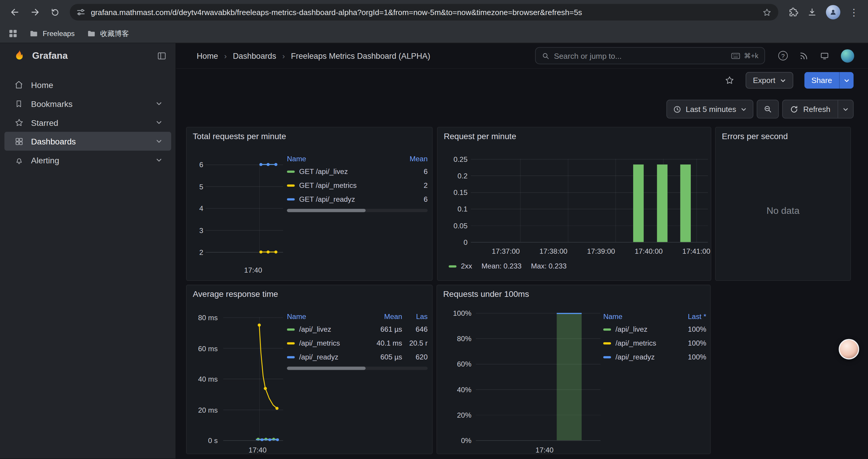 This screenshot has width=868, height=459. I want to click on share-menu-caret, so click(846, 80).